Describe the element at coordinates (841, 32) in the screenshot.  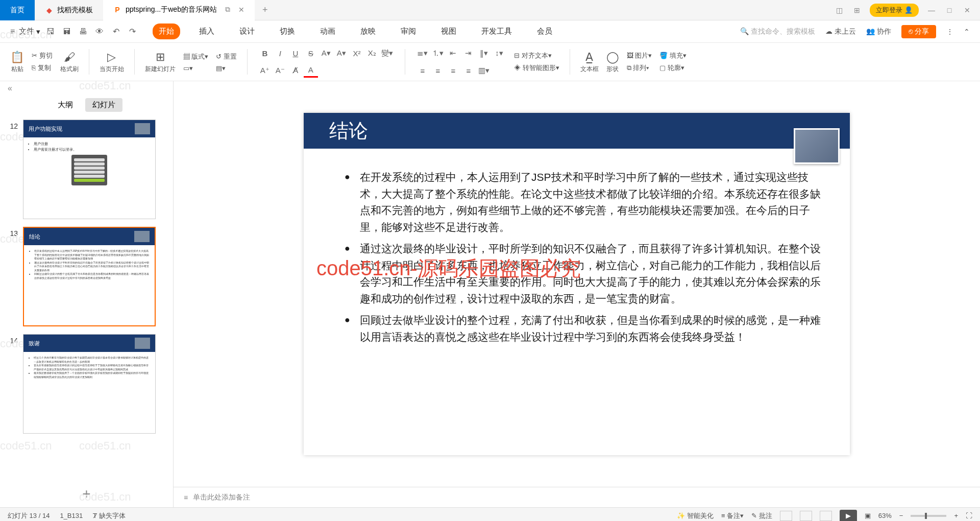
I see `cloud-status: ☁ 未上云` at that location.